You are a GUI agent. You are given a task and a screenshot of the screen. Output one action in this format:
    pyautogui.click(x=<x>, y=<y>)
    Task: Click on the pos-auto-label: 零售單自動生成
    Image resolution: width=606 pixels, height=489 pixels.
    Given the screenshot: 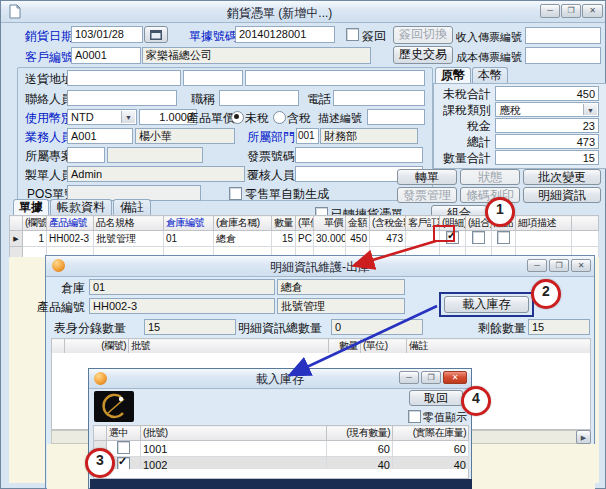 What is the action you would take?
    pyautogui.click(x=287, y=194)
    